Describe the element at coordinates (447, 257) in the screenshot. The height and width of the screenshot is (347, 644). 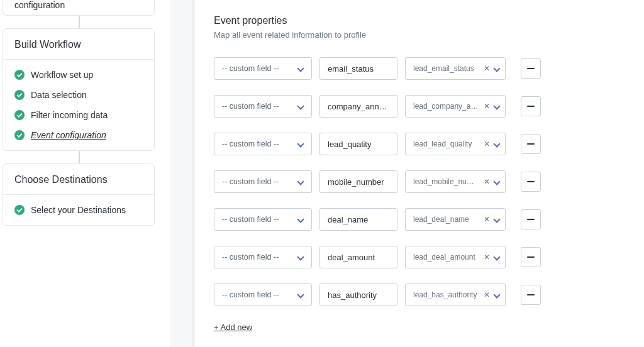
I see `target-field-label: lead_deal_amount` at that location.